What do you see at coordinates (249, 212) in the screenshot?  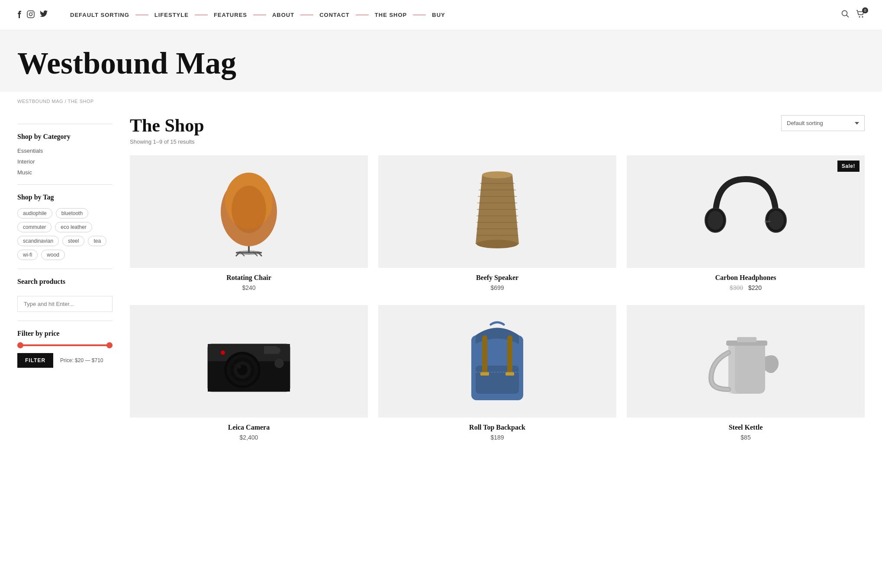 I see `chair-svg` at bounding box center [249, 212].